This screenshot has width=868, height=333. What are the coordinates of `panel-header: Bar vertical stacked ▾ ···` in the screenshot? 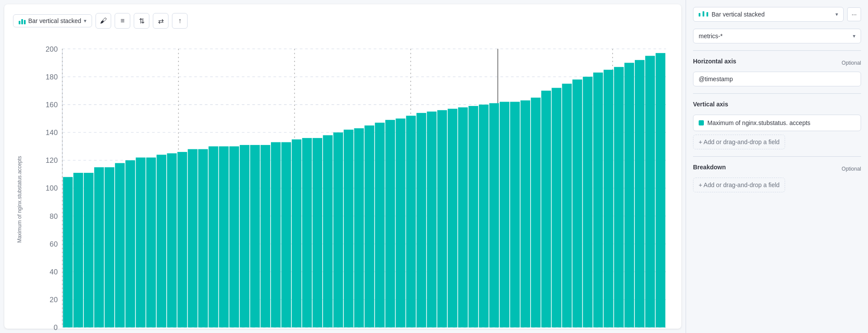 It's located at (777, 14).